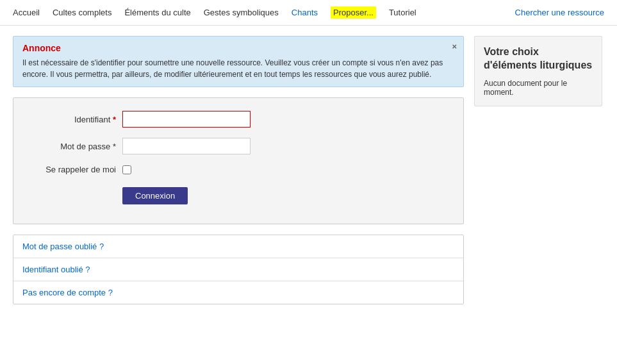  I want to click on nav-proposer: Proposer..., so click(354, 13).